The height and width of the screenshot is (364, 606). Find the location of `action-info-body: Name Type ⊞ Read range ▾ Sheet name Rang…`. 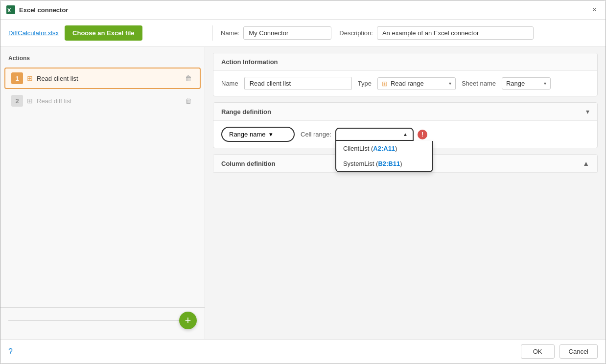

action-info-body: Name Type ⊞ Read range ▾ Sheet name Rang… is located at coordinates (405, 83).